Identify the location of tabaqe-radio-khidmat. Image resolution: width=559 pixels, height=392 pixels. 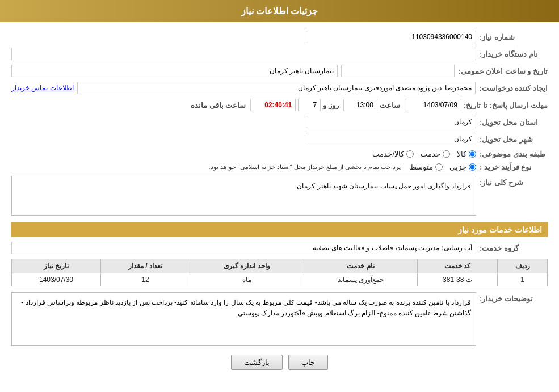
(446, 154).